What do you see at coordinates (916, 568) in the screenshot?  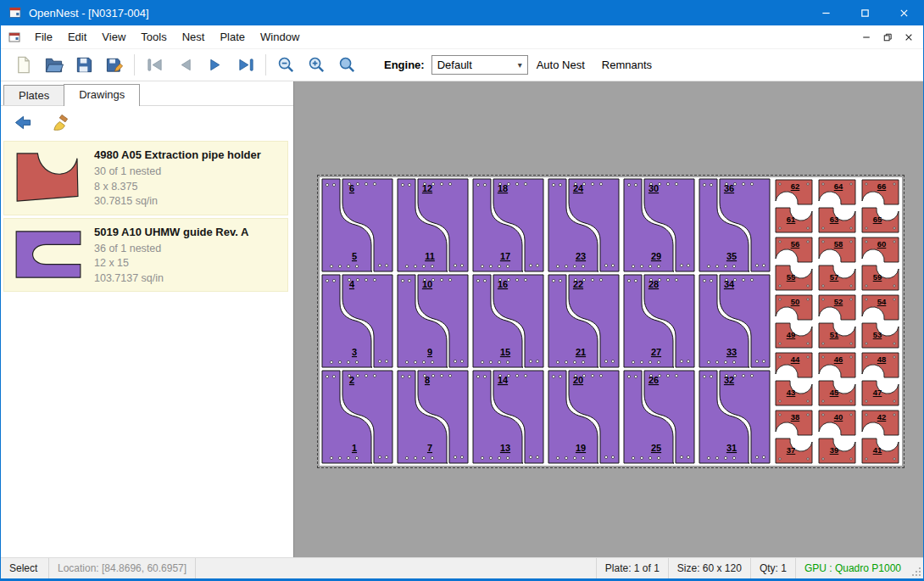 I see `resize-grip` at bounding box center [916, 568].